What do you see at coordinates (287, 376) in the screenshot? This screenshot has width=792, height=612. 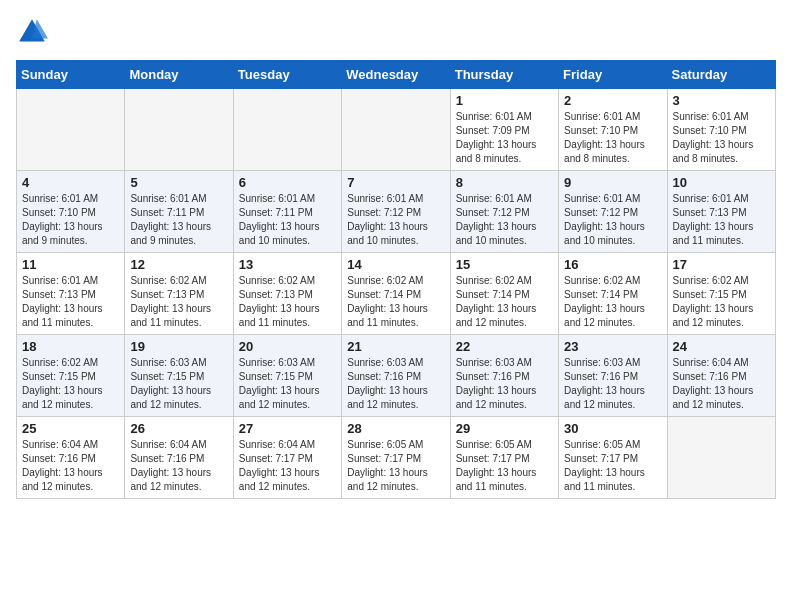 I see `calendar-cell: 20Sunrise: 6:03 AMSunset: 7:15 PMDayligh…` at bounding box center [287, 376].